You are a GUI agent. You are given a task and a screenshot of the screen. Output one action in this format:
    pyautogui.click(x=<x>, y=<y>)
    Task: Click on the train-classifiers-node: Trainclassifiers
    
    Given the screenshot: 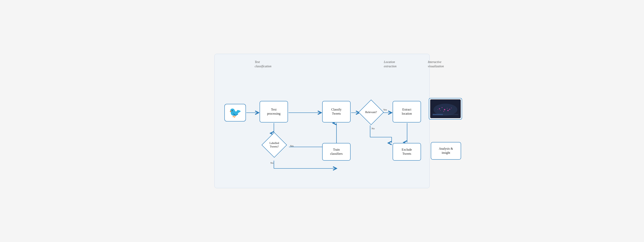 What is the action you would take?
    pyautogui.click(x=336, y=152)
    